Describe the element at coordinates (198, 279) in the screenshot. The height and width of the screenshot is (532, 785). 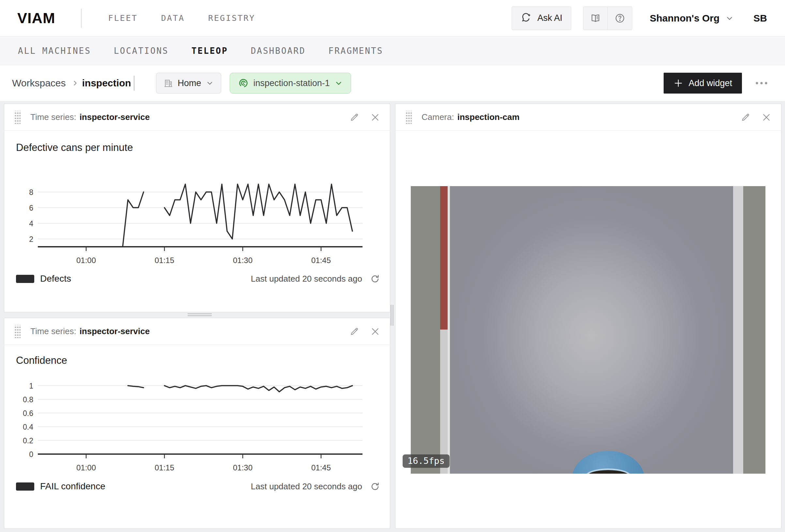
I see `legend-row: Defects Last updated 20 seconds ago` at that location.